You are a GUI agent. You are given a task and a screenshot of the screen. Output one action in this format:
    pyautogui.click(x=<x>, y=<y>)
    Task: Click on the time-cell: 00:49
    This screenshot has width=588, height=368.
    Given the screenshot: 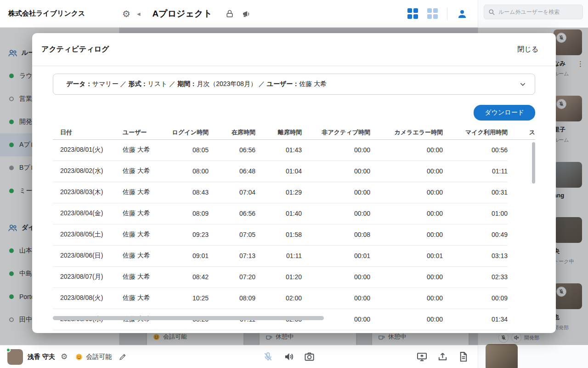 What is the action you would take?
    pyautogui.click(x=475, y=235)
    